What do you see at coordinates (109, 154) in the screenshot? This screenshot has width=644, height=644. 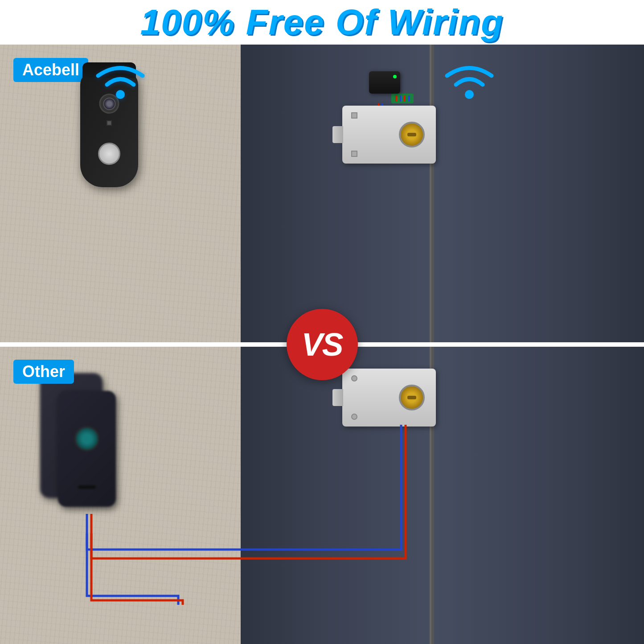 I see `doorbell-button` at bounding box center [109, 154].